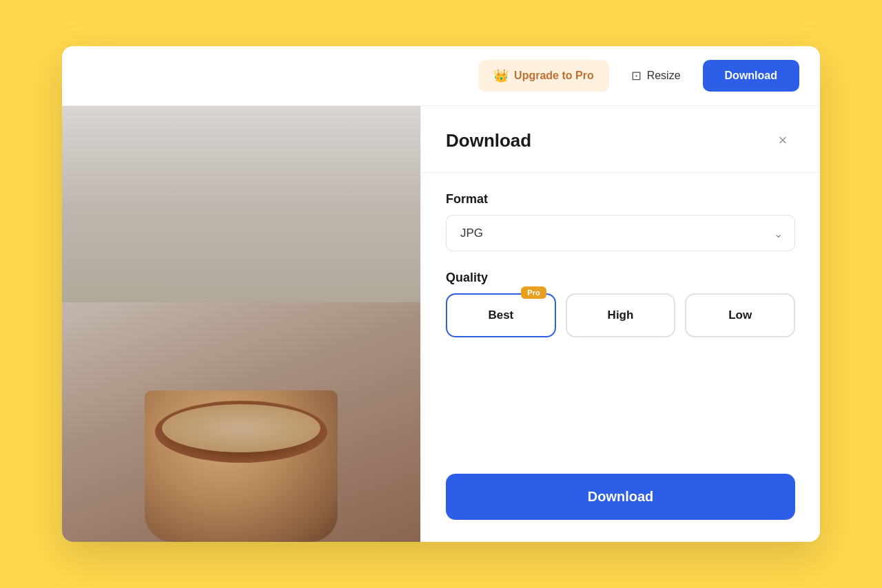 This screenshot has width=882, height=588. What do you see at coordinates (620, 304) in the screenshot?
I see `quality-section: Quality Pro Best High Low` at bounding box center [620, 304].